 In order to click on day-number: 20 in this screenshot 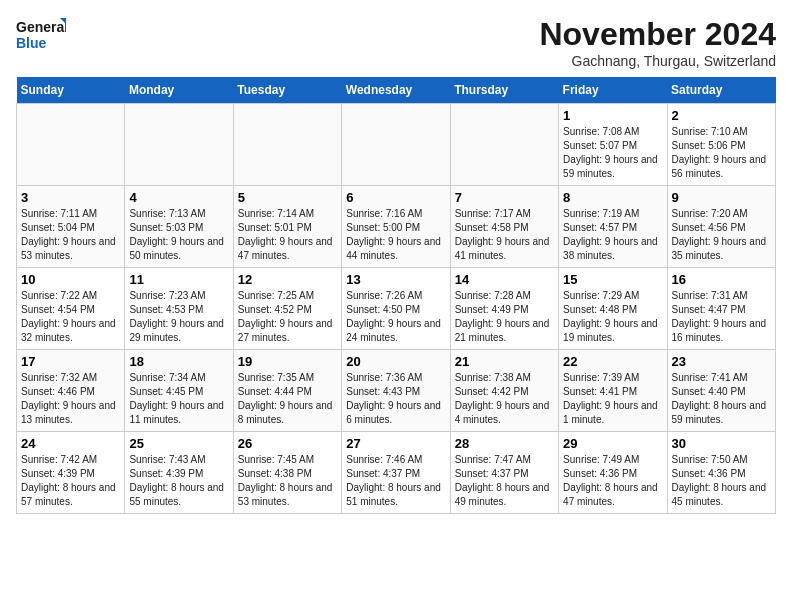, I will do `click(396, 362)`.